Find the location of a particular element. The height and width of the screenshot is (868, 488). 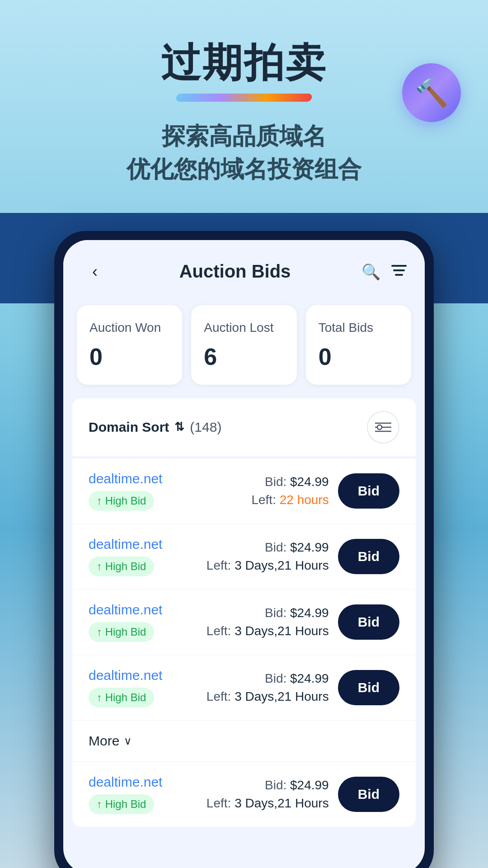

stat-card-lost: Auction Lost 6 is located at coordinates (244, 345).